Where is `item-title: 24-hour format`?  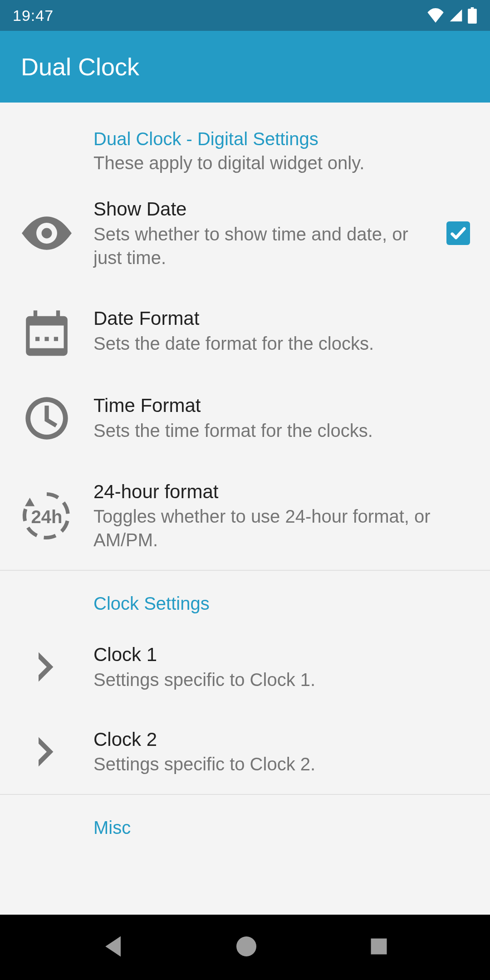
item-title: 24-hour format is located at coordinates (277, 492).